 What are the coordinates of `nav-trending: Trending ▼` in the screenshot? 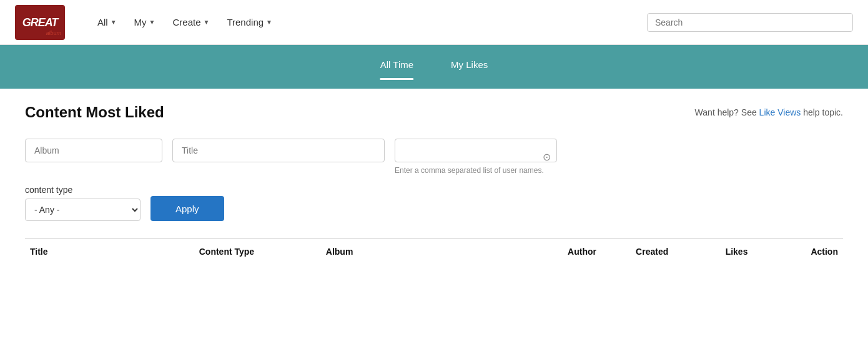 It's located at (250, 22).